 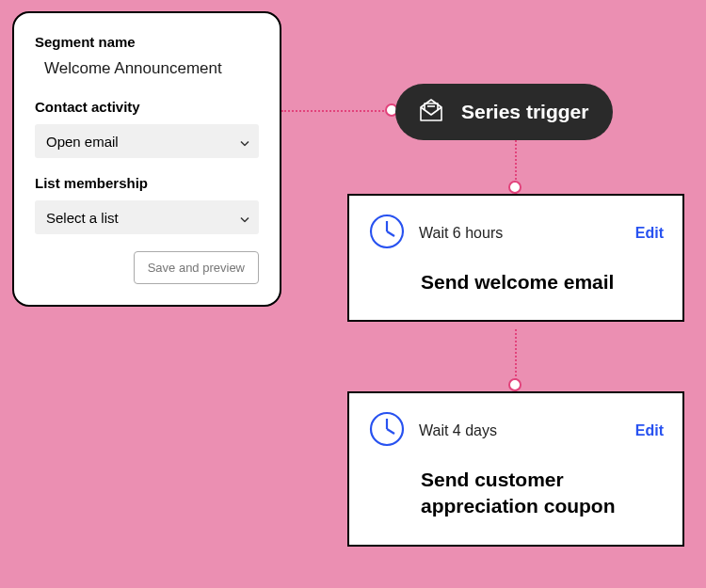 I want to click on step-title: Send welcome email, so click(x=542, y=282).